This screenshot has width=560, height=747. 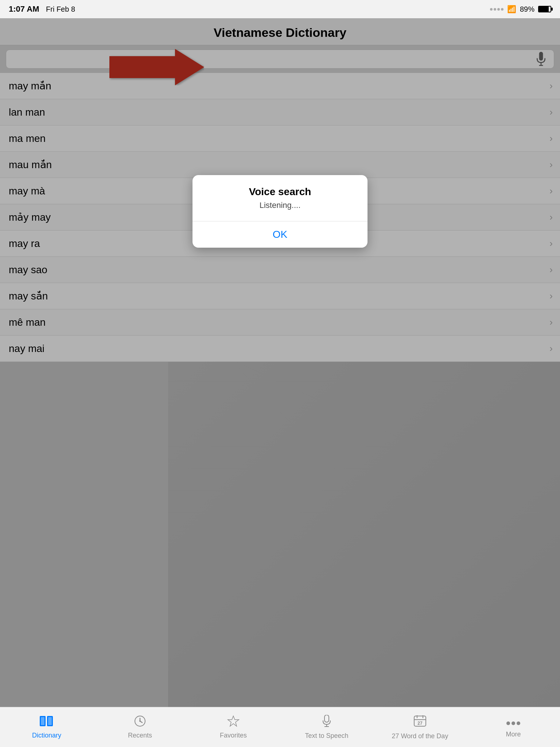 What do you see at coordinates (545, 9) in the screenshot?
I see `battery-icon` at bounding box center [545, 9].